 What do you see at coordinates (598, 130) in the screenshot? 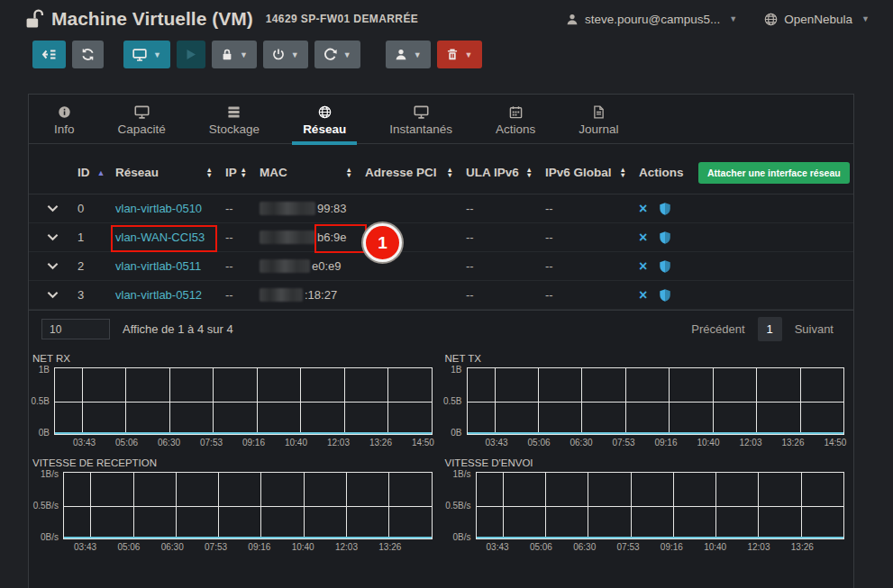
I see `tab-label: Journal` at bounding box center [598, 130].